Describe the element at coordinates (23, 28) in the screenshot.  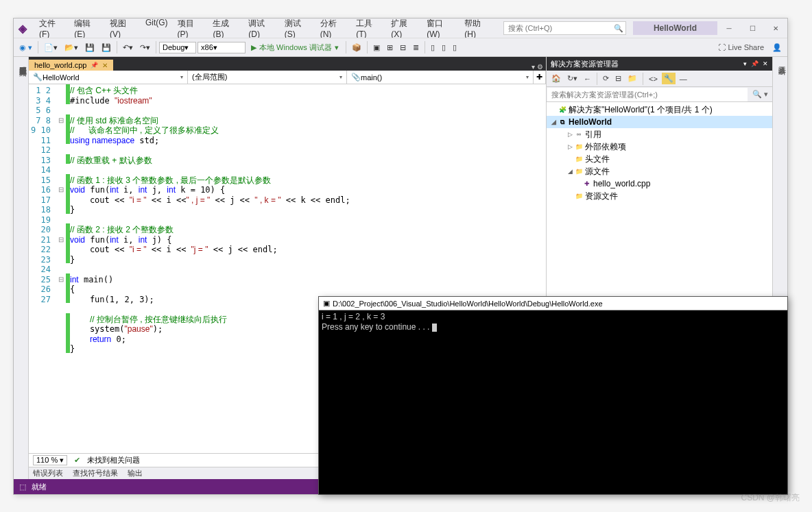
I see `vs-logo-icon: ◈` at that location.